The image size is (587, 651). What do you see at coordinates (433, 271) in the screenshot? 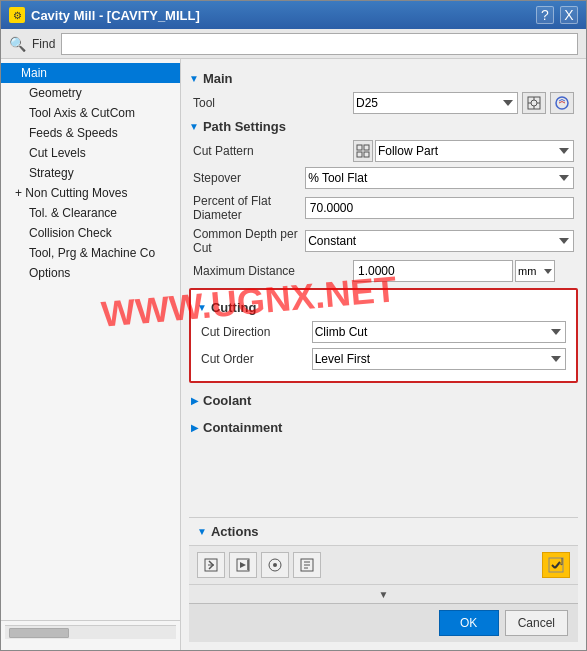
I see `max-distance-input` at bounding box center [433, 271].